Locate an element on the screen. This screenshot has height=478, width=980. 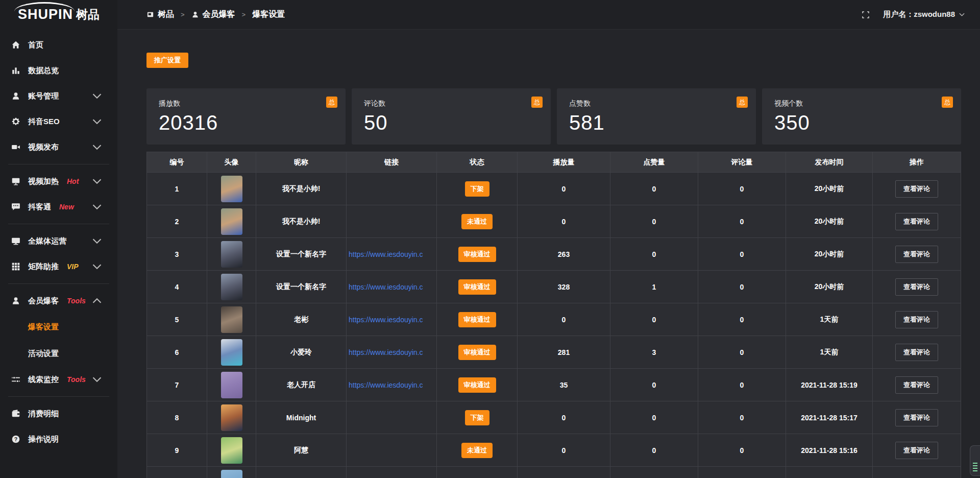
avatar is located at coordinates (232, 287).